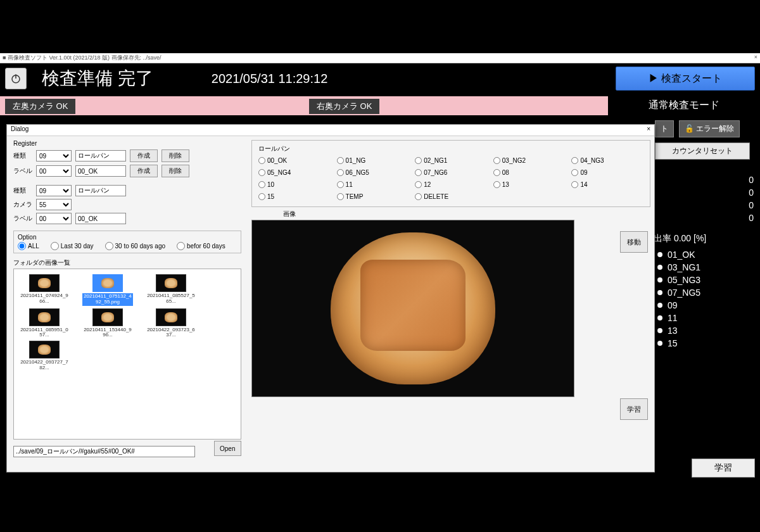 Image resolution: width=760 pixels, height=532 pixels. I want to click on power-button, so click(16, 79).